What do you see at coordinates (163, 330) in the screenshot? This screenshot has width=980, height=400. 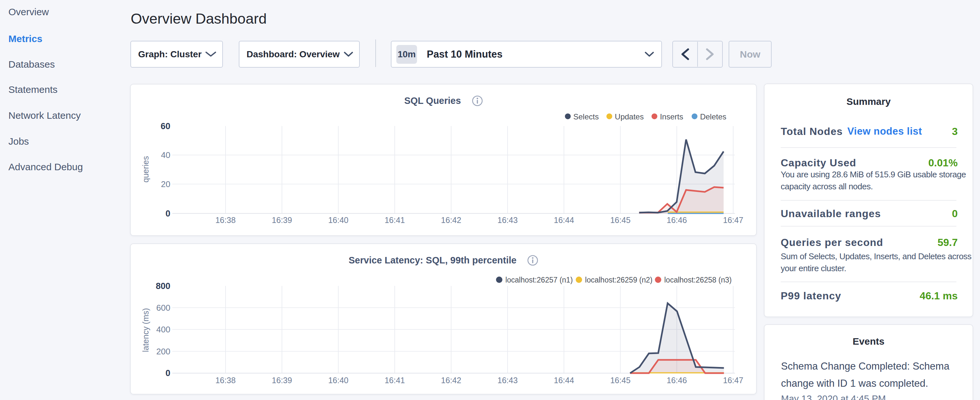 I see `svg-text: 400` at bounding box center [163, 330].